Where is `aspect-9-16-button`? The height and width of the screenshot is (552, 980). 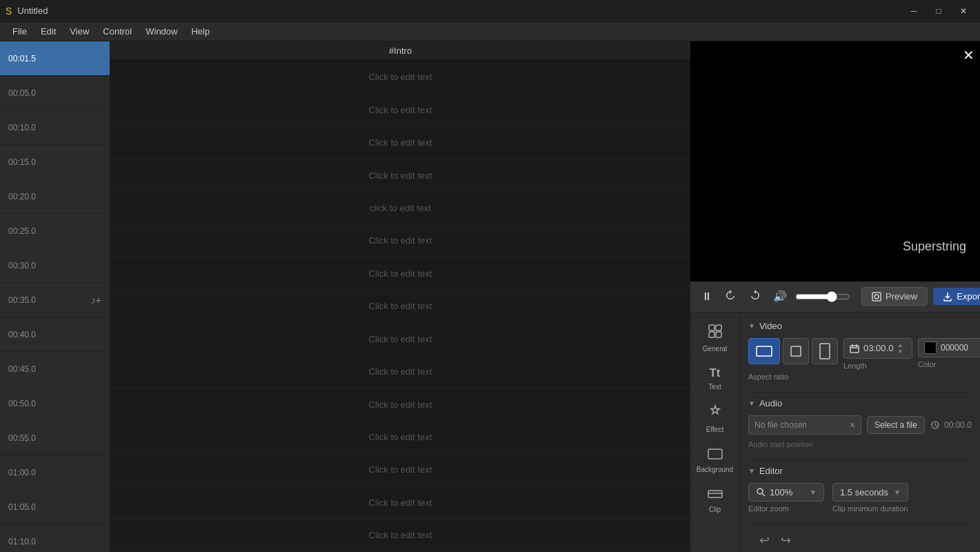 aspect-9-16-button is located at coordinates (825, 351).